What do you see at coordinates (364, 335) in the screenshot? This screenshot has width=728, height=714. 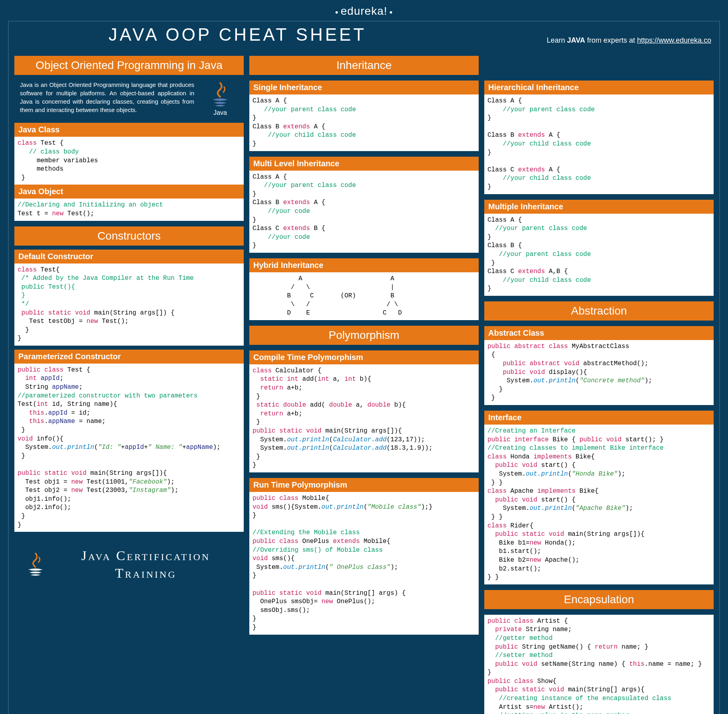 I see `heading-polymorphism: Polymorphism` at bounding box center [364, 335].